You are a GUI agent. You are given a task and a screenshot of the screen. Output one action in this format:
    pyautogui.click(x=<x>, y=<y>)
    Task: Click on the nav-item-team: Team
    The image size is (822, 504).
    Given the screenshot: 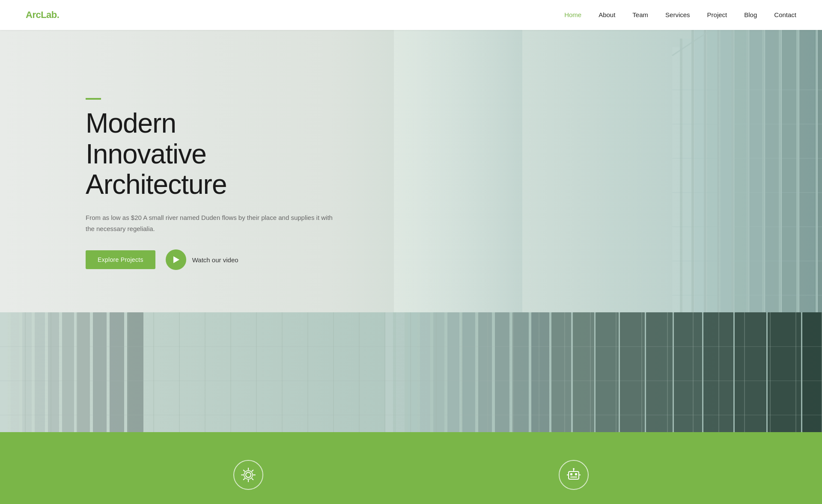 What is the action you would take?
    pyautogui.click(x=640, y=15)
    